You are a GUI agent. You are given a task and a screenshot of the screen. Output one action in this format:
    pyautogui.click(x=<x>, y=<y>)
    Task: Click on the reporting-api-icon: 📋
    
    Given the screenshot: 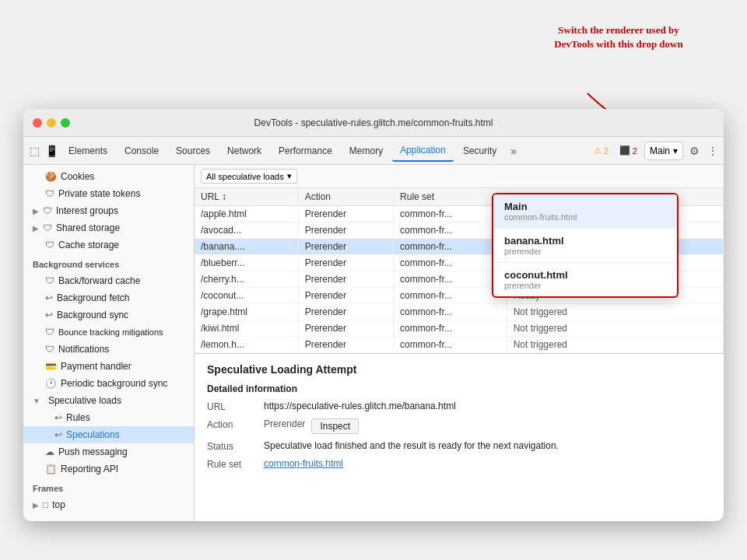 What is the action you would take?
    pyautogui.click(x=51, y=469)
    